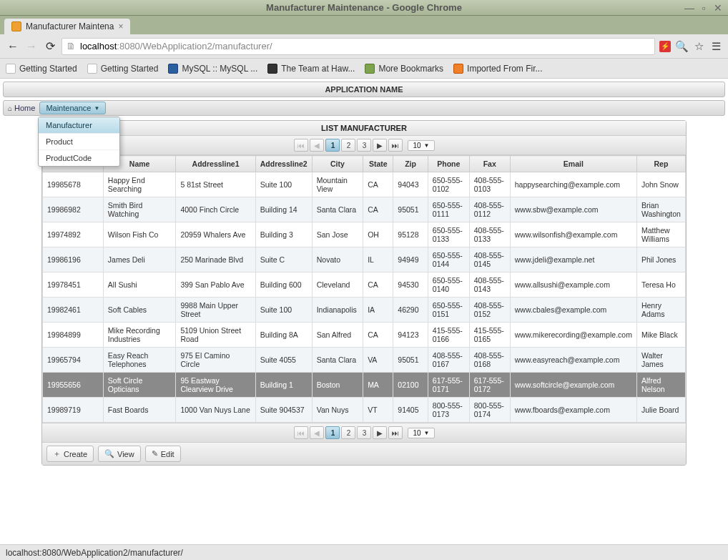 This screenshot has width=728, height=560. What do you see at coordinates (448, 411) in the screenshot?
I see `table-cell: 800-555-0173` at bounding box center [448, 411].